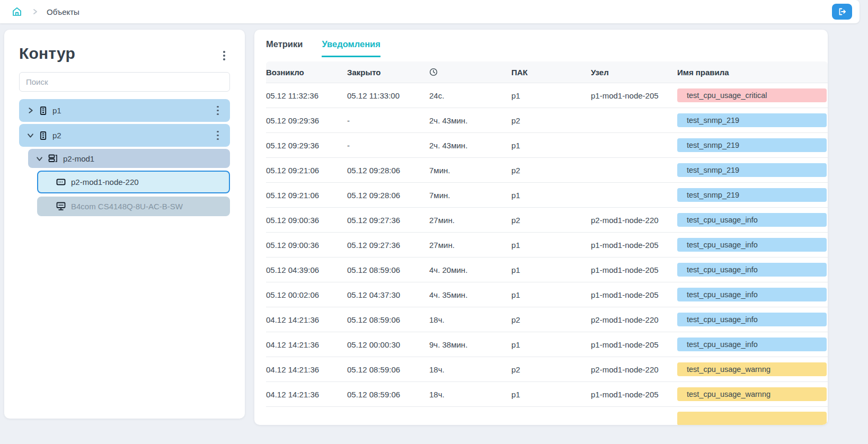 Image resolution: width=868 pixels, height=444 pixels. What do you see at coordinates (61, 182) in the screenshot?
I see `node-icon` at bounding box center [61, 182].